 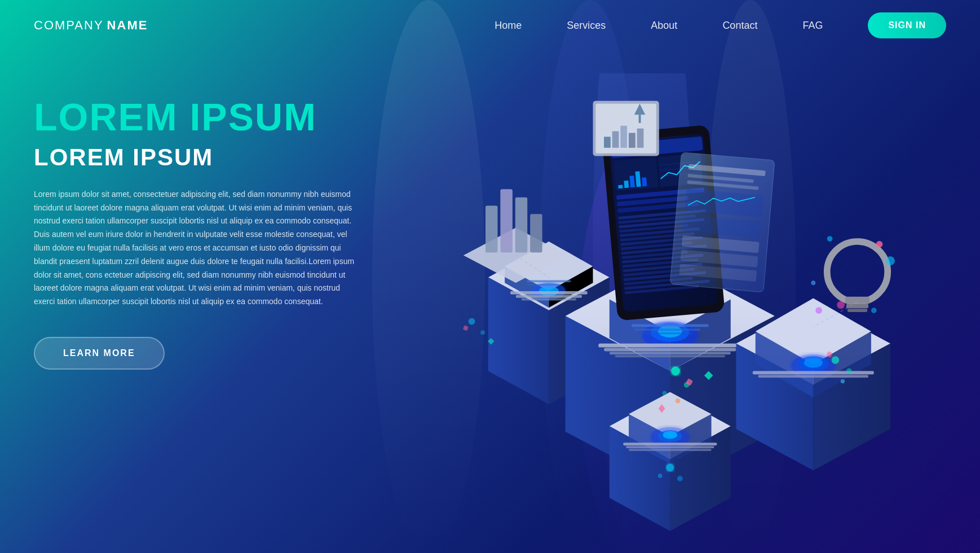 I want to click on nav-item-home: Home, so click(x=508, y=26).